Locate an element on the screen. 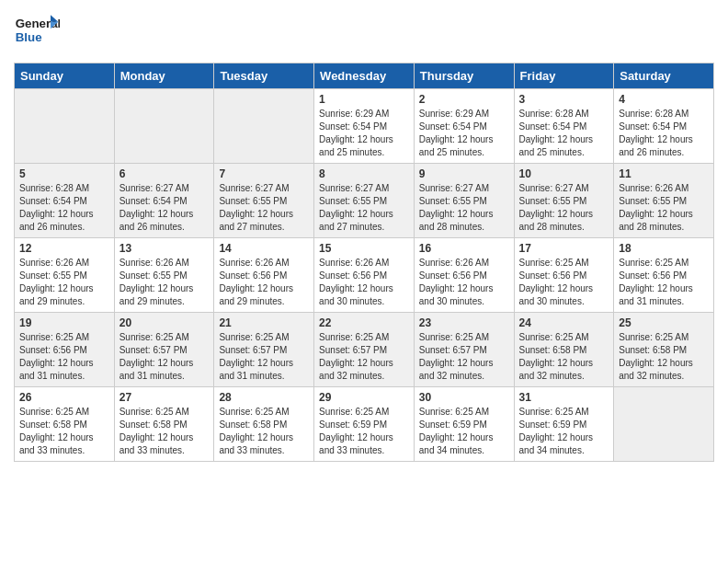  calendar-cell: 19Sunrise: 6:25 AM Sunset: 6:56 PM Dayli… is located at coordinates (64, 350).